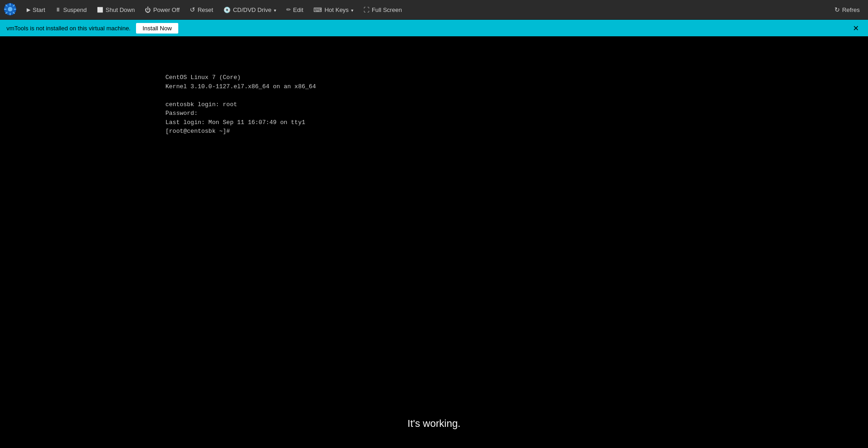  I want to click on power-icon, so click(148, 10).